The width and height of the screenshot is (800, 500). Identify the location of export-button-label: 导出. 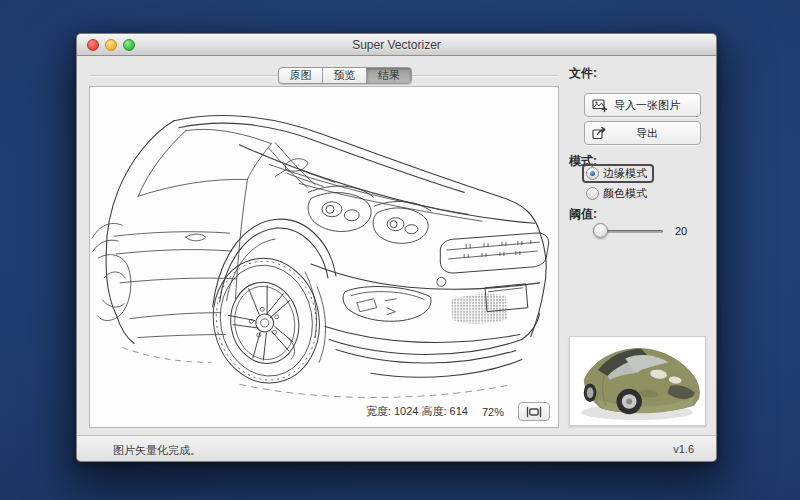
(647, 134).